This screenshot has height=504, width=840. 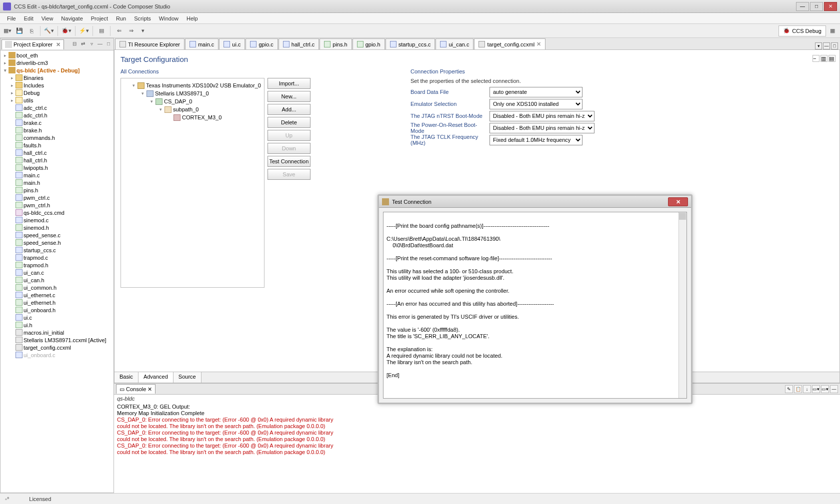 What do you see at coordinates (57, 190) in the screenshot?
I see `tree-item: pins.h` at bounding box center [57, 190].